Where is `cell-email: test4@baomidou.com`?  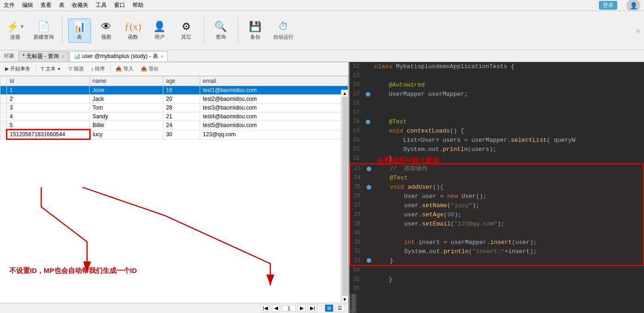 cell-email: test4@baomidou.com is located at coordinates (274, 117).